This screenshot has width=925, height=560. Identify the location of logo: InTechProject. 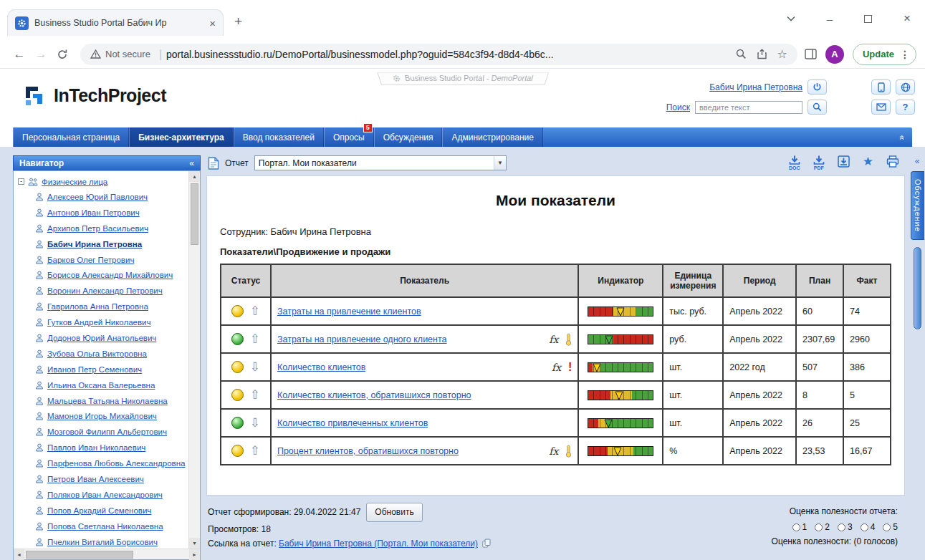
(92, 95).